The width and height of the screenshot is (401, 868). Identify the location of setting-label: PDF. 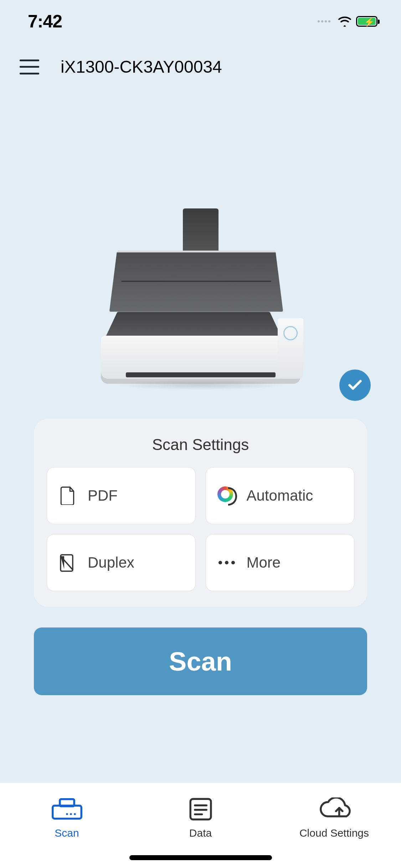
(103, 496).